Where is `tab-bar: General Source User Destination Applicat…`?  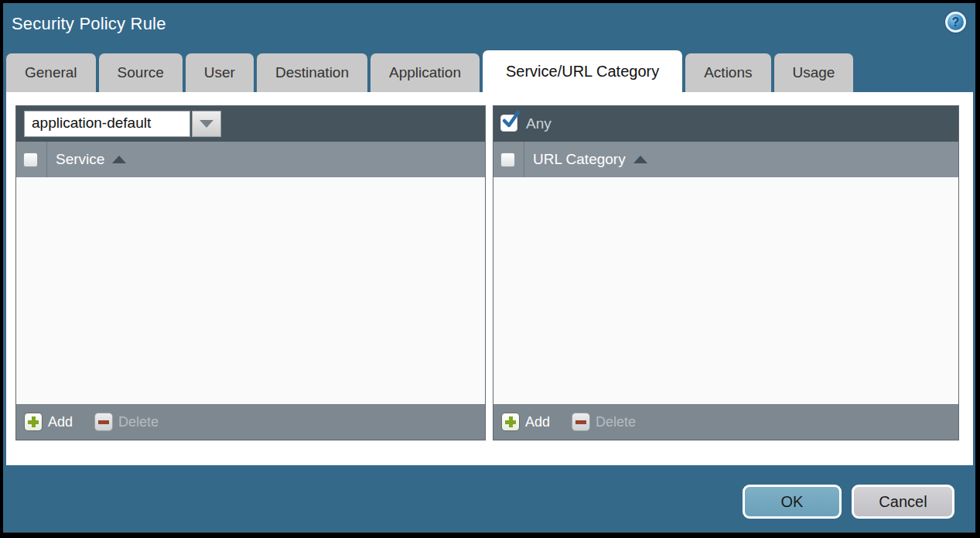 tab-bar: General Source User Destination Applicat… is located at coordinates (489, 71).